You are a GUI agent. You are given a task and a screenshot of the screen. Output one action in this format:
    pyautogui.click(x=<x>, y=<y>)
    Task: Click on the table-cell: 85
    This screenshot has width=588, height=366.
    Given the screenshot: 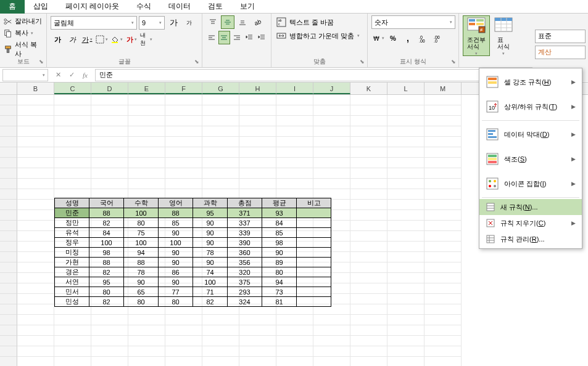 What is the action you would take?
    pyautogui.click(x=280, y=233)
    